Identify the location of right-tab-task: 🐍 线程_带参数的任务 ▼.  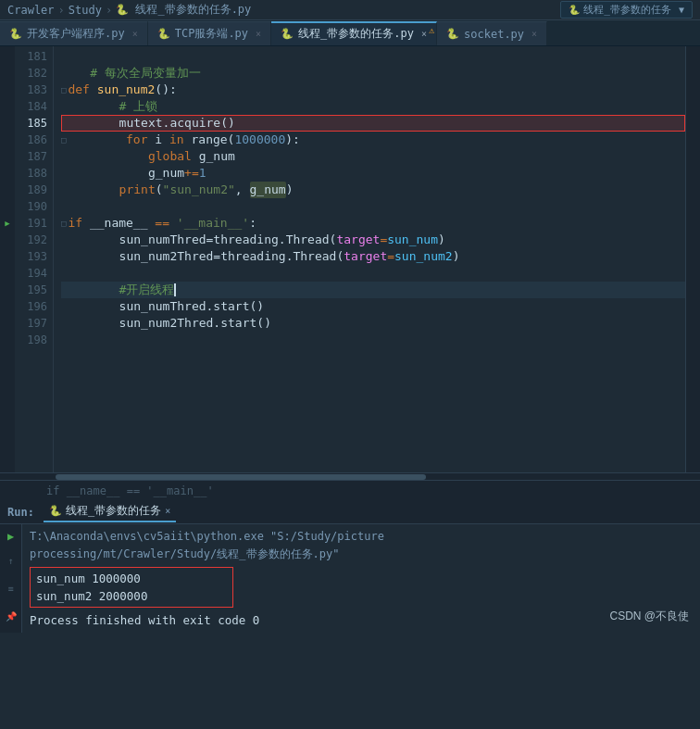
(626, 9).